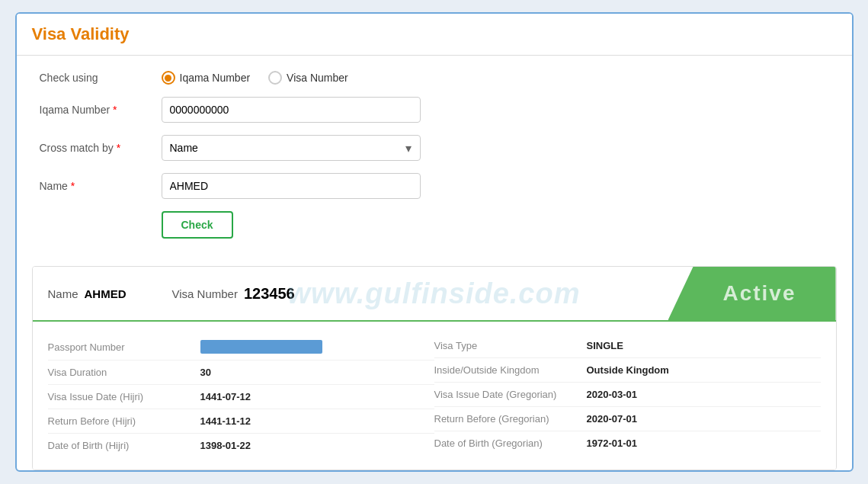 The image size is (868, 484). I want to click on cross-match-row: Cross match by * Name Date of Birth, so click(434, 148).